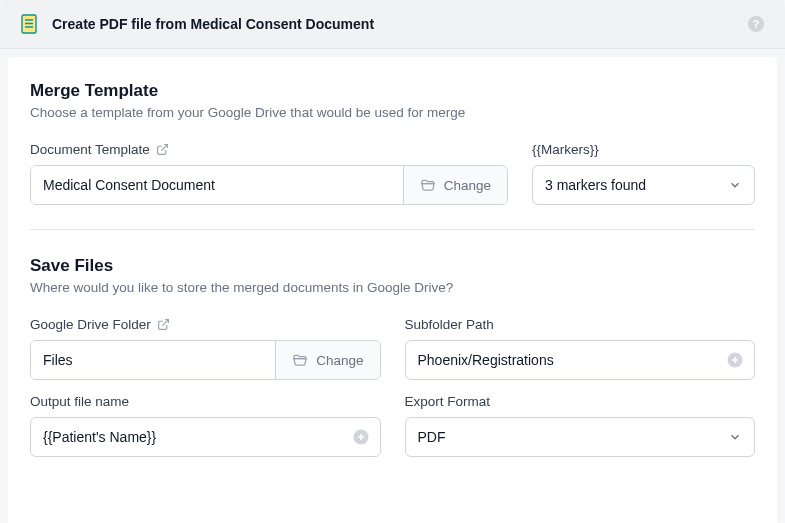 The width and height of the screenshot is (785, 523). I want to click on drive-folder-field: Google Drive Folder Files, so click(206, 348).